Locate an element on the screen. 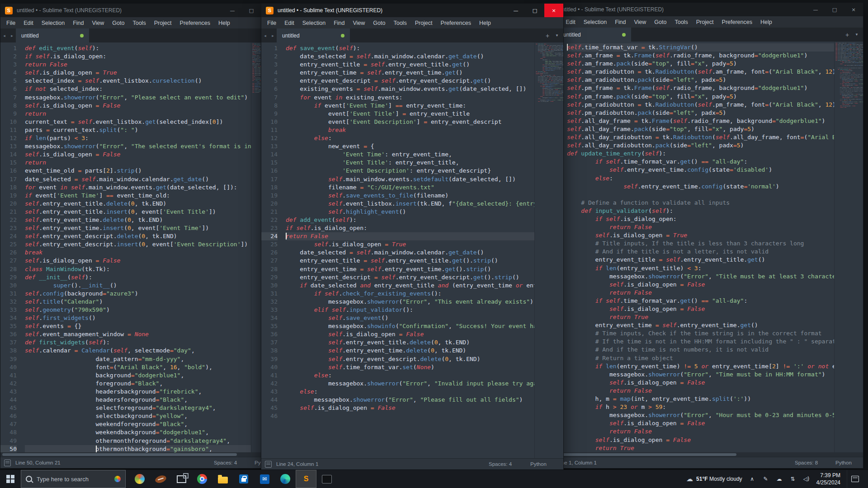  code-line: if self.time_format_var.get() == "all-da… is located at coordinates (701, 162).